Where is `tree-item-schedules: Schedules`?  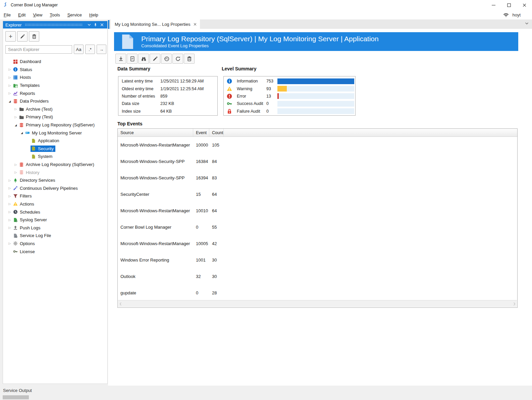 tree-item-schedules: Schedules is located at coordinates (55, 212).